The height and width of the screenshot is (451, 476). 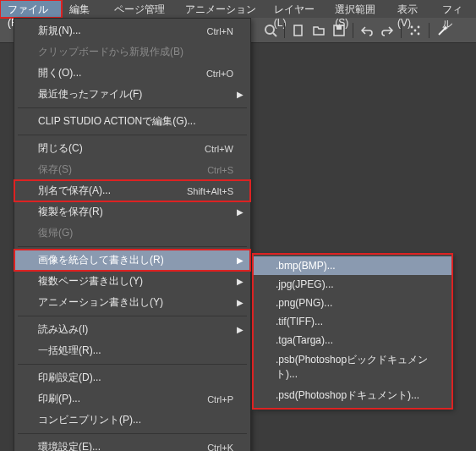 What do you see at coordinates (455, 8) in the screenshot?
I see `menubar-filter: フィル` at bounding box center [455, 8].